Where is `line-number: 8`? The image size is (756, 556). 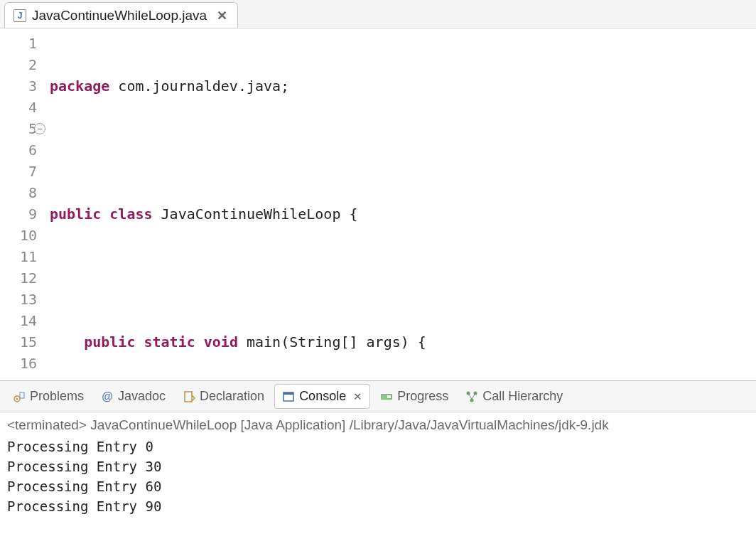
line-number: 8 is located at coordinates (18, 193).